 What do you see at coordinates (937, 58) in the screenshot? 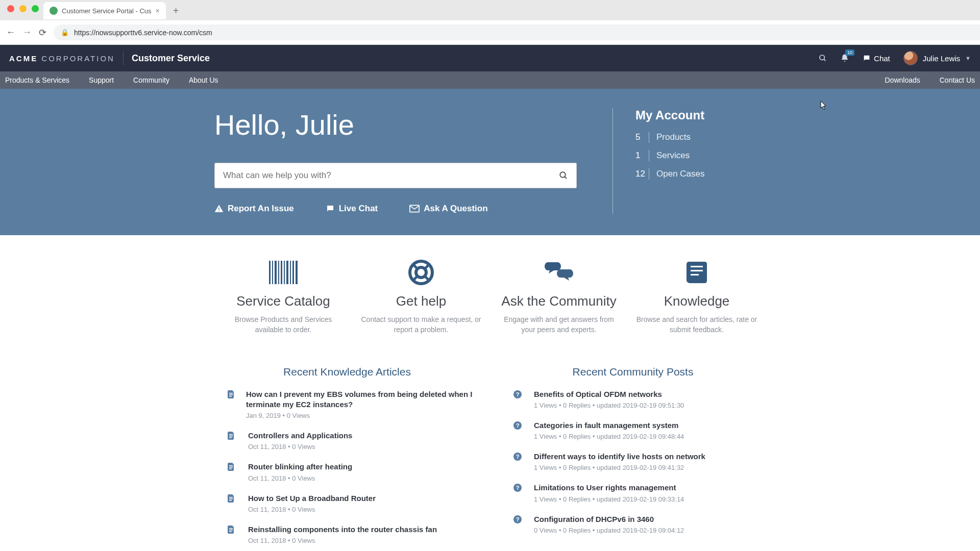
I see `user-menu: Julie Lewis ▼` at bounding box center [937, 58].